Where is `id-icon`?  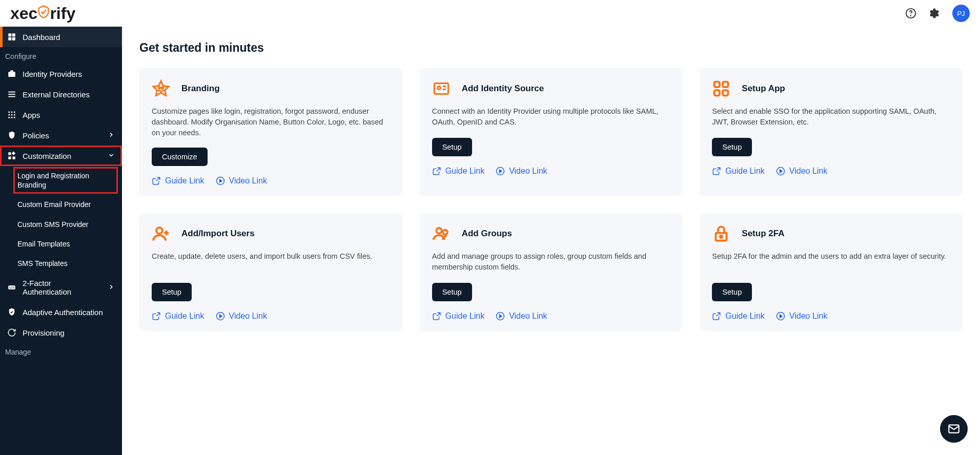
id-icon is located at coordinates (441, 89).